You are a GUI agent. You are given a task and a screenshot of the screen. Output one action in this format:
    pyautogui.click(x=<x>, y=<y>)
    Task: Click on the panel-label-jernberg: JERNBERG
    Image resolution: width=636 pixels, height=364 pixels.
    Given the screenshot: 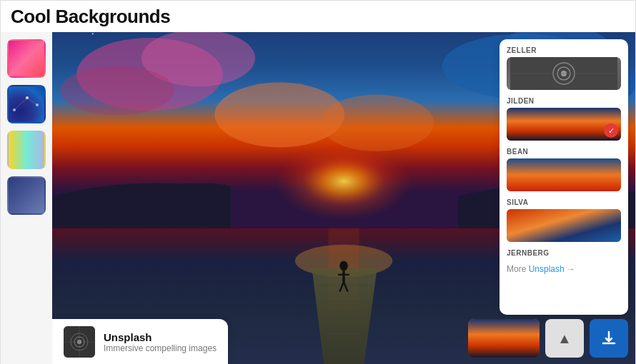 What is the action you would take?
    pyautogui.click(x=564, y=253)
    